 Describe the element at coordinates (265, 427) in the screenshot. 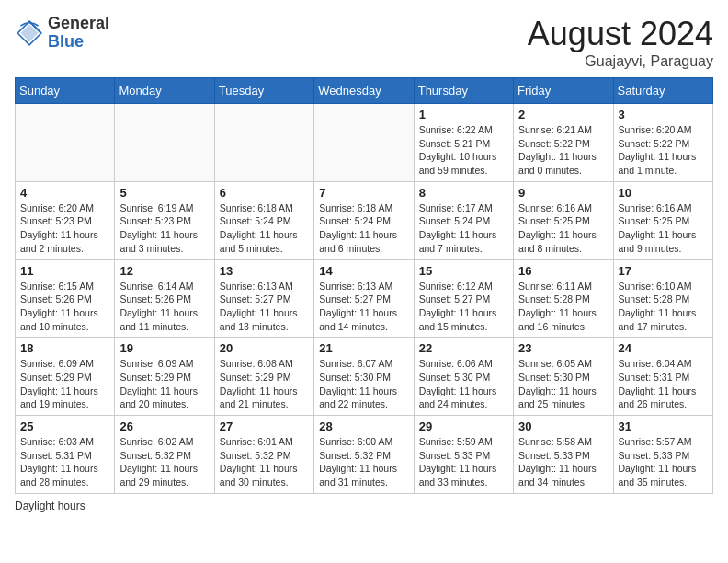

I see `day-number: 27` at that location.